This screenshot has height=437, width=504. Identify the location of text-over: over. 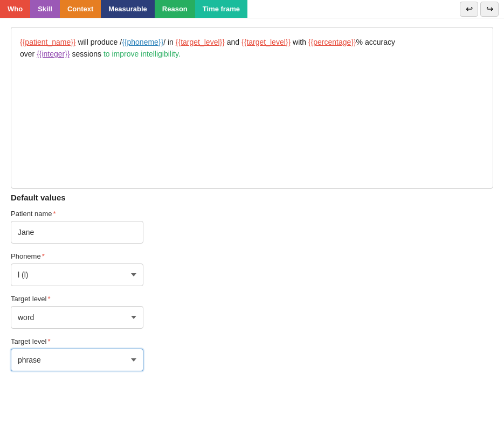
(28, 54).